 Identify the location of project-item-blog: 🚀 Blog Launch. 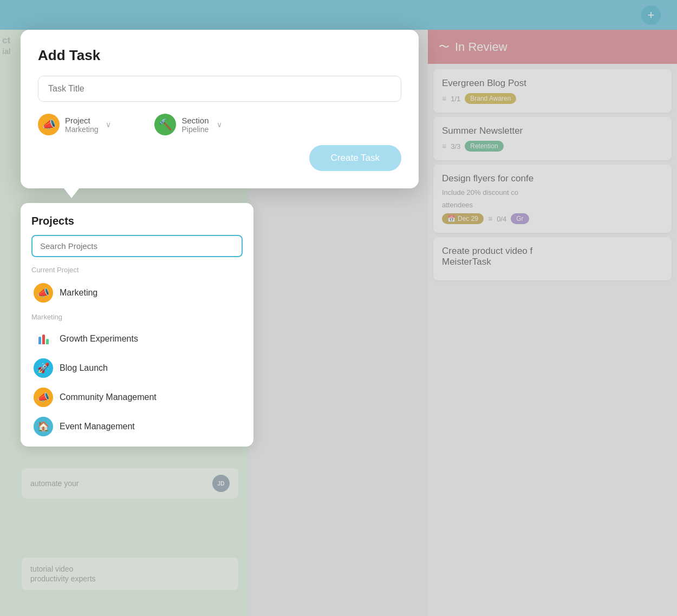
(137, 368).